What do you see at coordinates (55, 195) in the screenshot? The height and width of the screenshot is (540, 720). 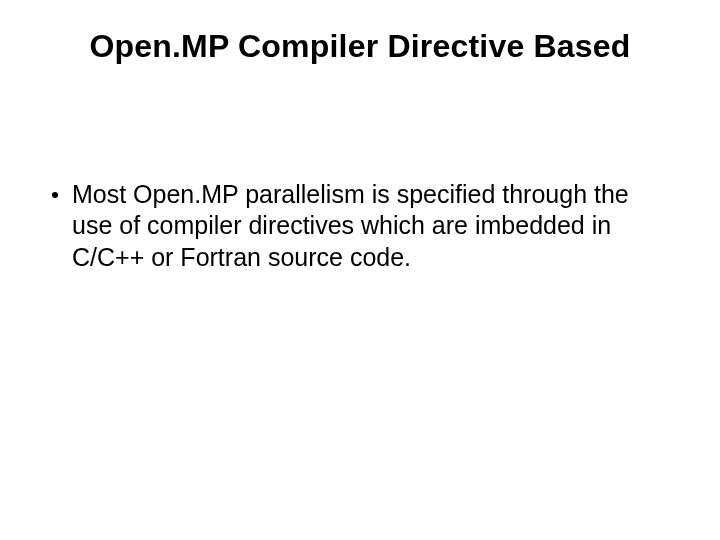 I see `bullet-icon` at bounding box center [55, 195].